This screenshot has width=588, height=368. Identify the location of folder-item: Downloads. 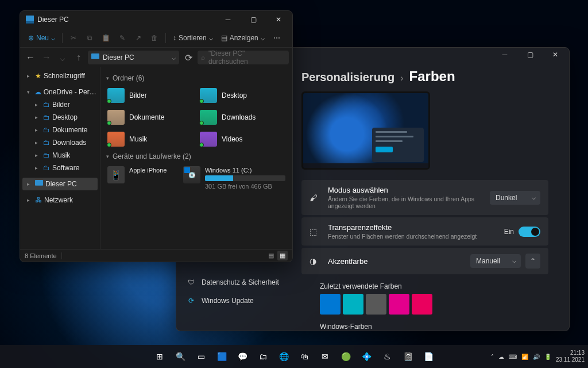
(242, 117).